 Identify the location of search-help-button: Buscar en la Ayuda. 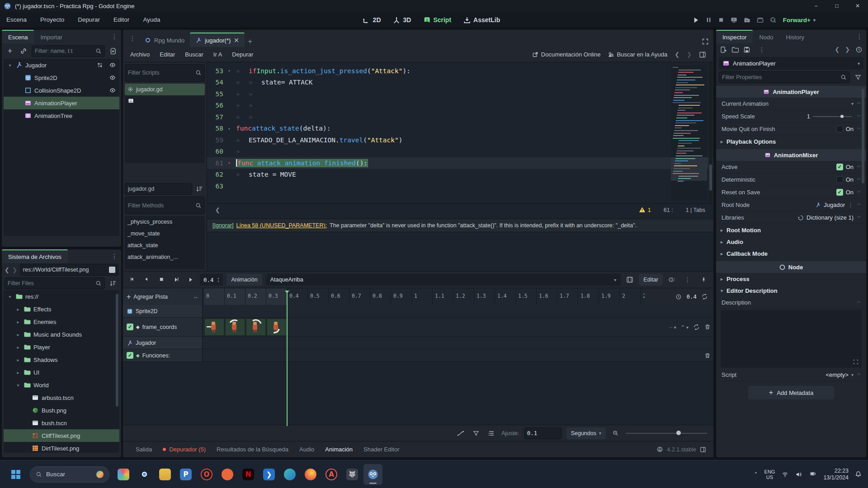
(637, 54).